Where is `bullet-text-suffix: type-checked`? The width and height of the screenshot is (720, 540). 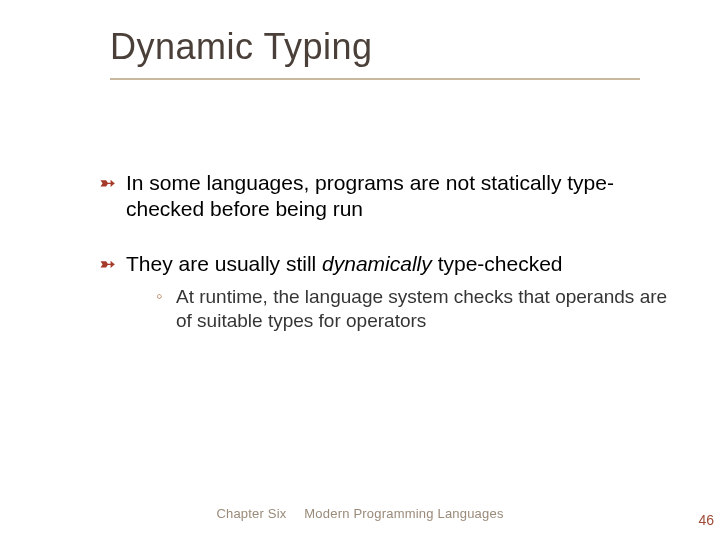
bullet-text-suffix: type-checked is located at coordinates (498, 264).